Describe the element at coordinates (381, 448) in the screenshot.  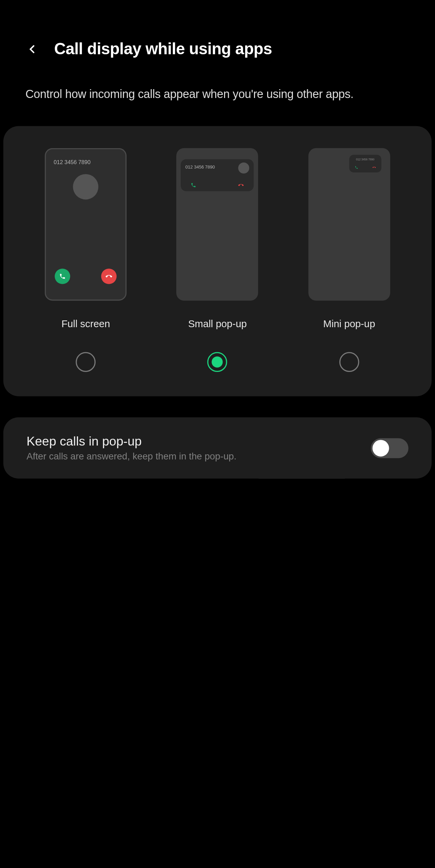
I see `toggle-knob` at that location.